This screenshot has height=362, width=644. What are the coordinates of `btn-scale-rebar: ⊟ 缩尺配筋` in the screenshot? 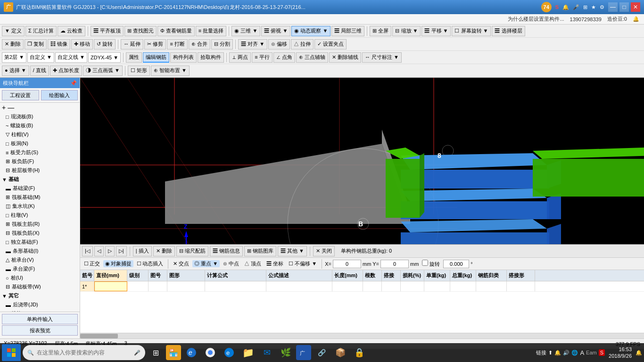 It's located at (192, 251).